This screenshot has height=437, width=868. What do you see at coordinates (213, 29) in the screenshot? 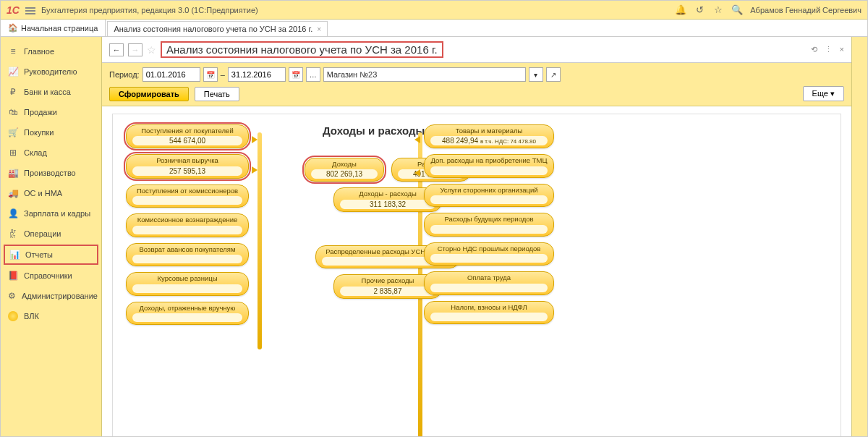
I see `tab-label: Анализ состояния налогового учета по УСН…` at bounding box center [213, 29].